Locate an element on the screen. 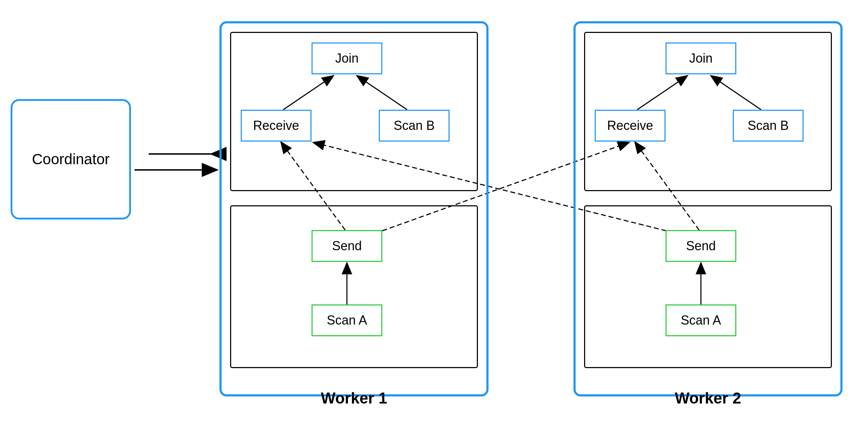 The height and width of the screenshot is (429, 868). worker1-bottom-panel is located at coordinates (354, 287).